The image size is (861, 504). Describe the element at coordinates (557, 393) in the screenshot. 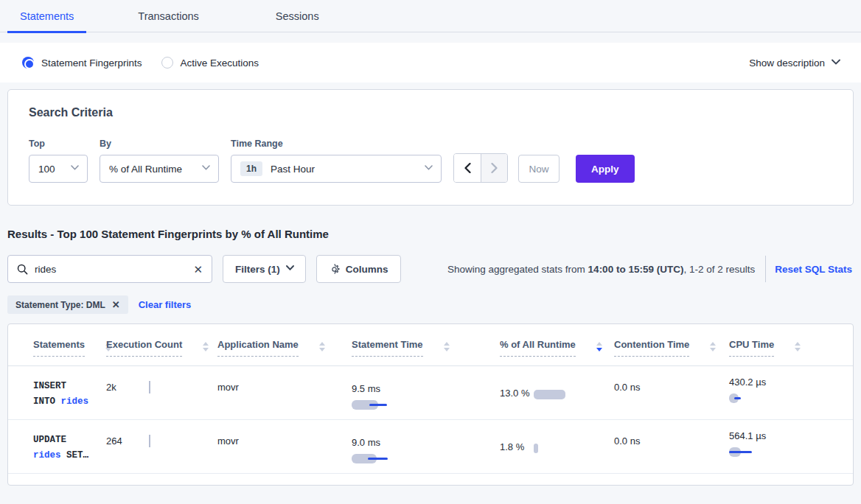

I see `runtime-pct-cell: 13.0 %` at that location.